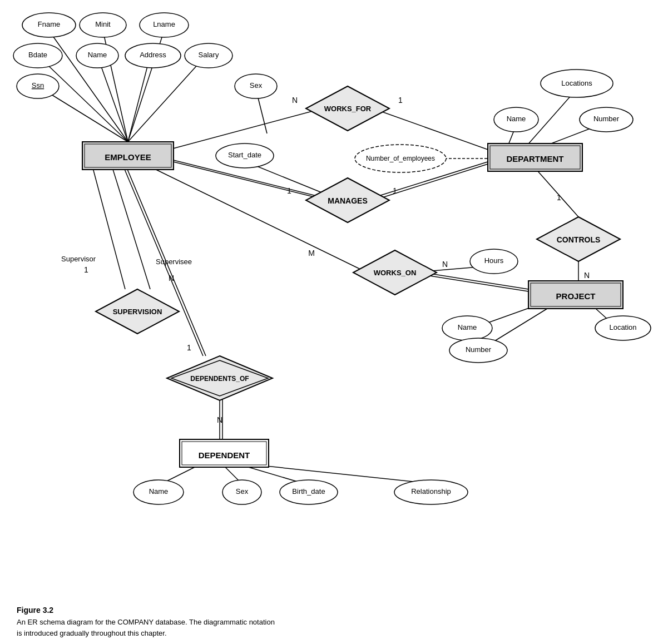 The height and width of the screenshot is (644, 668). I want to click on hours-attr: Hours, so click(494, 260).